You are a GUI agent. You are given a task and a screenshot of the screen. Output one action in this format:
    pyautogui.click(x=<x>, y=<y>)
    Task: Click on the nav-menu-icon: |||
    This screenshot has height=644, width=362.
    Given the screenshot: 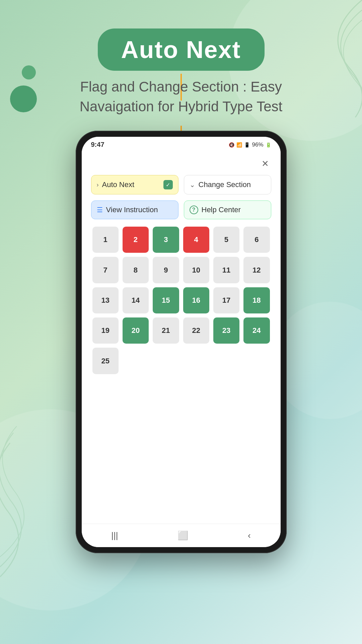 What is the action you would take?
    pyautogui.click(x=115, y=536)
    